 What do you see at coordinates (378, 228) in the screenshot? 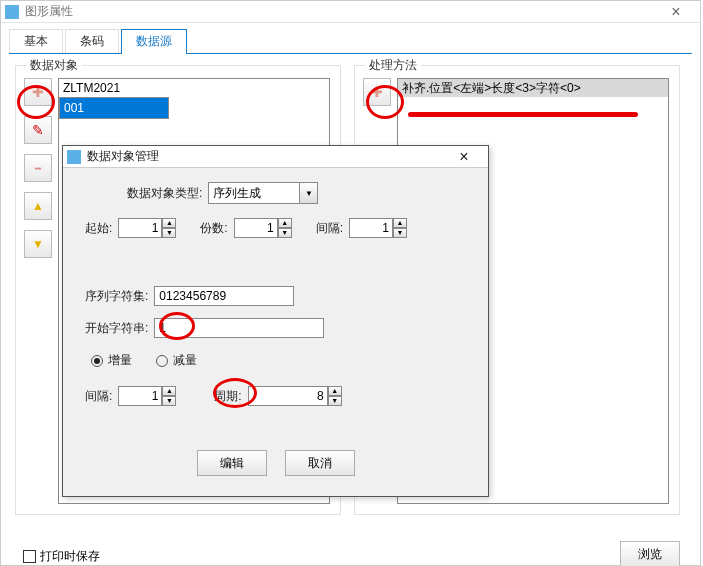
I see `gap-spinner: ▲▼` at bounding box center [378, 228].